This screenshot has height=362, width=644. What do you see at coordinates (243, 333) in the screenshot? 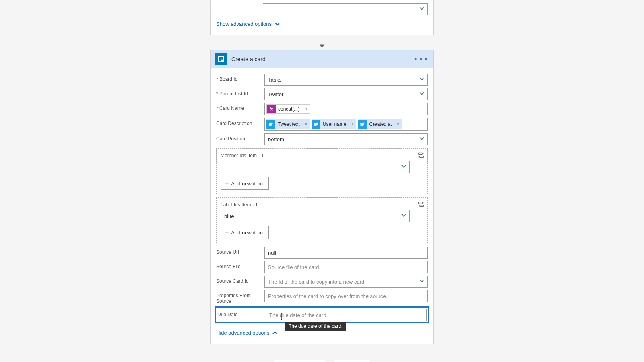
I see `hide-advanced-label: Hide advanced options` at bounding box center [243, 333].